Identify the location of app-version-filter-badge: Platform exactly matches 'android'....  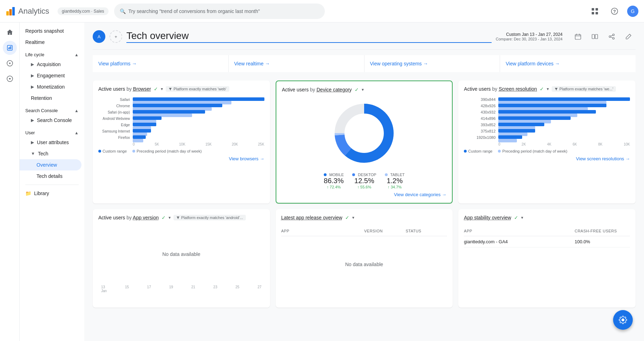
(210, 218).